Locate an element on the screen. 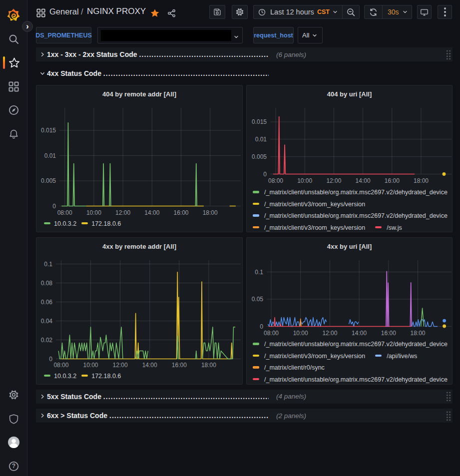 This screenshot has height=476, width=460. svg-text: 0.04 is located at coordinates (47, 321).